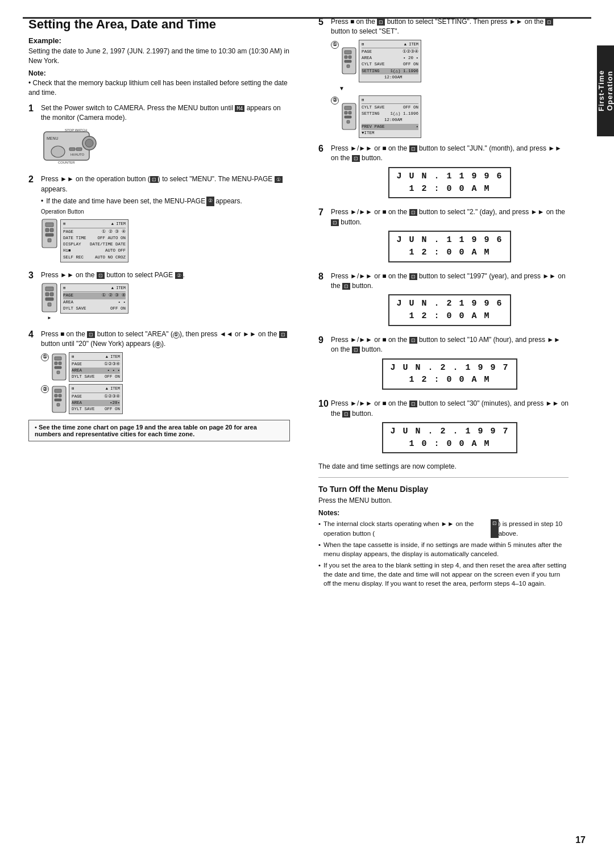 This screenshot has height=868, width=614. What do you see at coordinates (450, 364) in the screenshot?
I see `step-9-content: Press ►/►► or ■ on the ⊡ button to selec…` at bounding box center [450, 364].